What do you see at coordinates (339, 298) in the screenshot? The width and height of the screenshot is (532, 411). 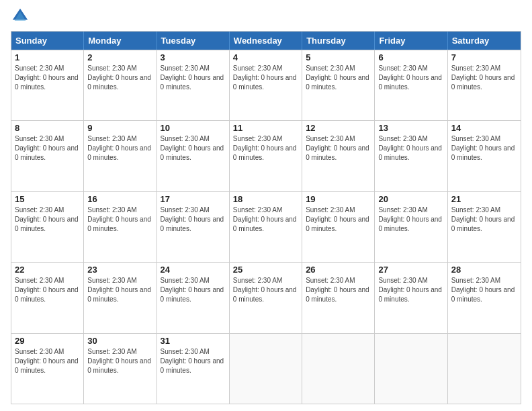 I see `calendar-cell: 26Sunset: 2:30 AMDaylight: 0 hours and 0…` at bounding box center [339, 298].